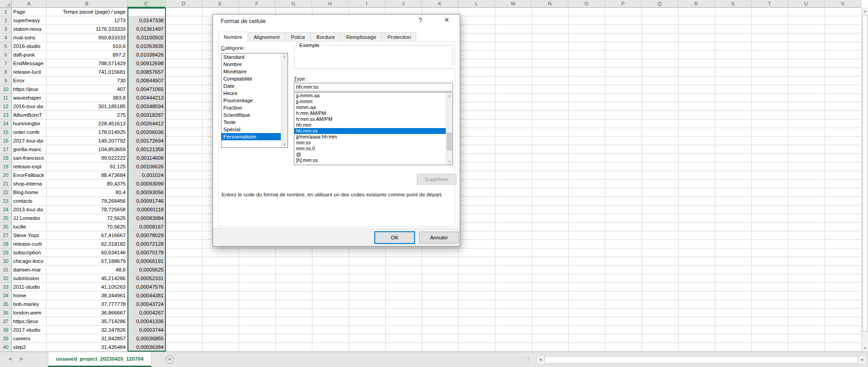 This screenshot has width=868, height=367. I want to click on cell-A16: 2017-tour-da, so click(29, 141).